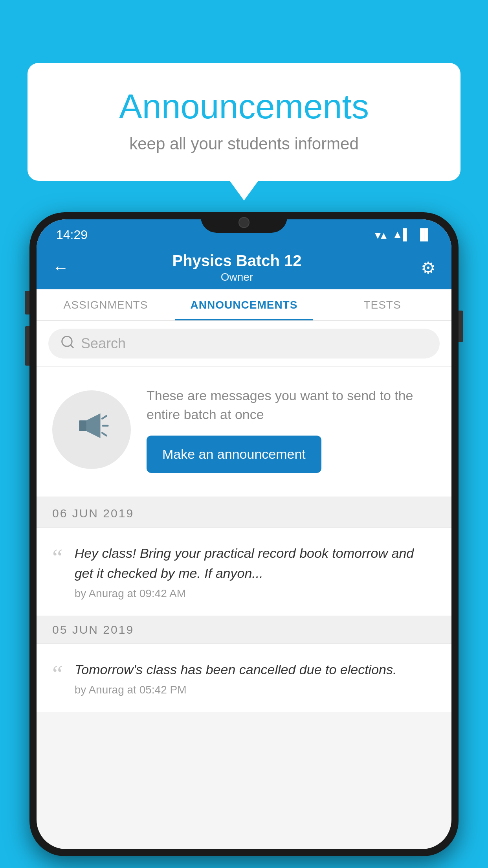 The height and width of the screenshot is (868, 488). What do you see at coordinates (27, 303) in the screenshot?
I see `phone-volume-up-button` at bounding box center [27, 303].